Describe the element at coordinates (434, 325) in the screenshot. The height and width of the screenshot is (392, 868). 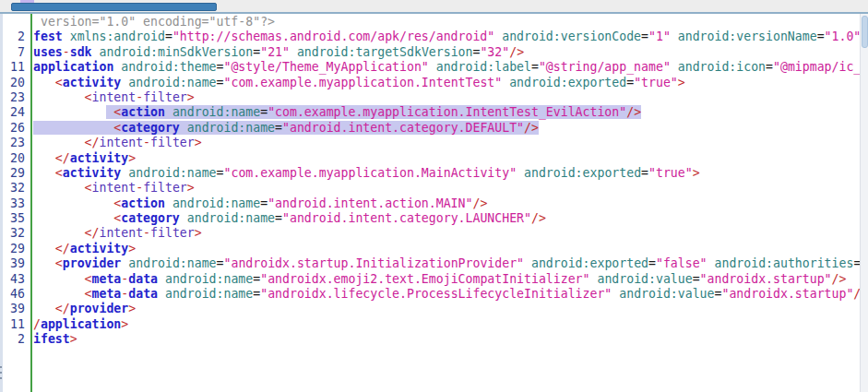
I see `code-line: 11/application>` at that location.